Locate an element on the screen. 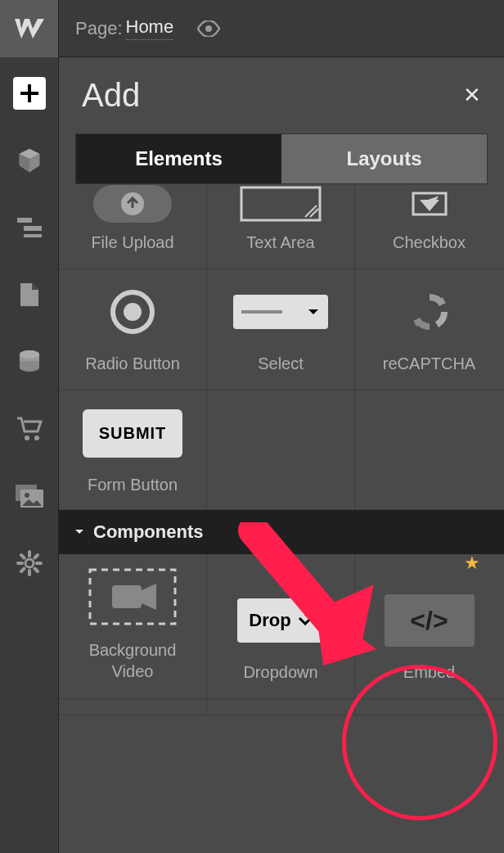 This screenshot has width=504, height=853. star-icon: ★ is located at coordinates (472, 563).